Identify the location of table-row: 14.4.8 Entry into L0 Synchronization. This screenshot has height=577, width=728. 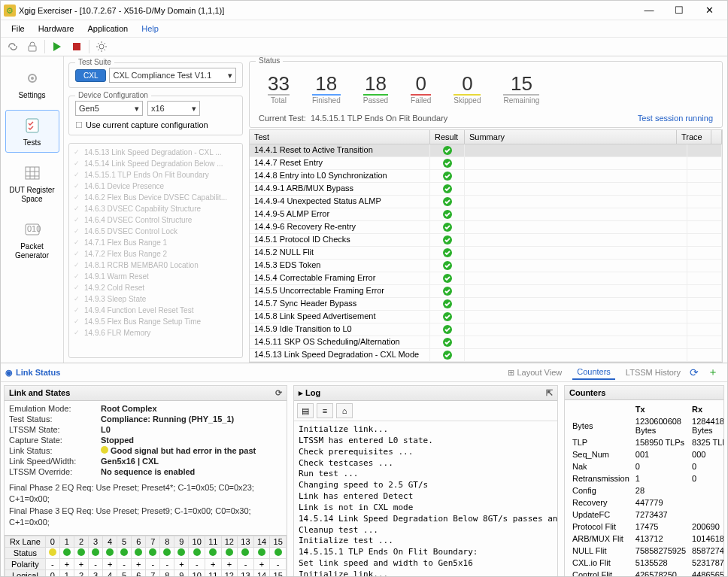
(486, 176).